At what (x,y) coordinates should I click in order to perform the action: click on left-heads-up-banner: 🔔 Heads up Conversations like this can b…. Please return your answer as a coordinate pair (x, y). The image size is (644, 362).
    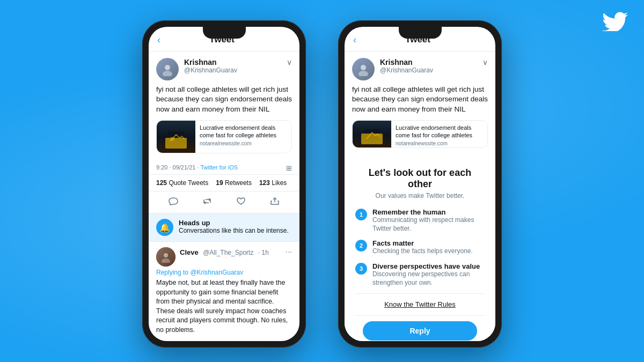
    Looking at the image, I should click on (224, 227).